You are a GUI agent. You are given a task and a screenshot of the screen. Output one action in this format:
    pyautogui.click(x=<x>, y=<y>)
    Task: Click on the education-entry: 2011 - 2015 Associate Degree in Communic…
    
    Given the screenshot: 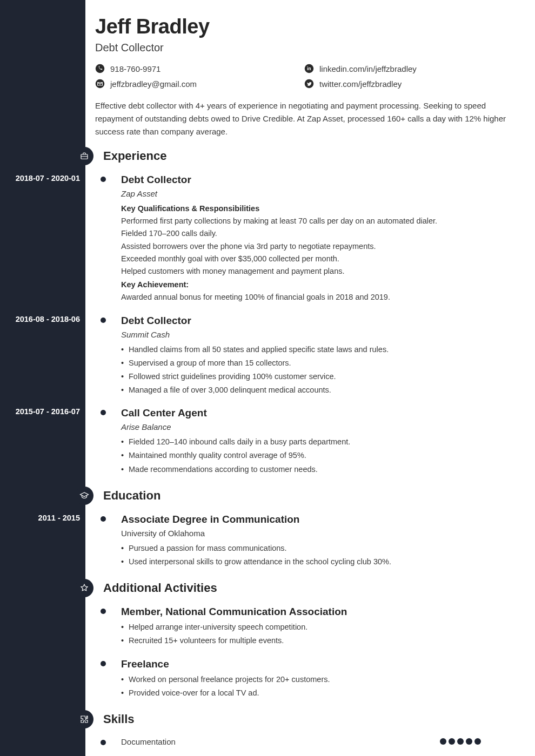 What is the action you would take?
    pyautogui.click(x=304, y=541)
    